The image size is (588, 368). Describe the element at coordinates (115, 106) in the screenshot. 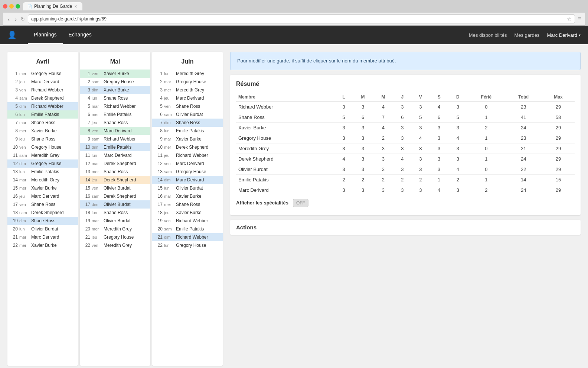

I see `calendar-row: 5 mar Richard Webber` at that location.